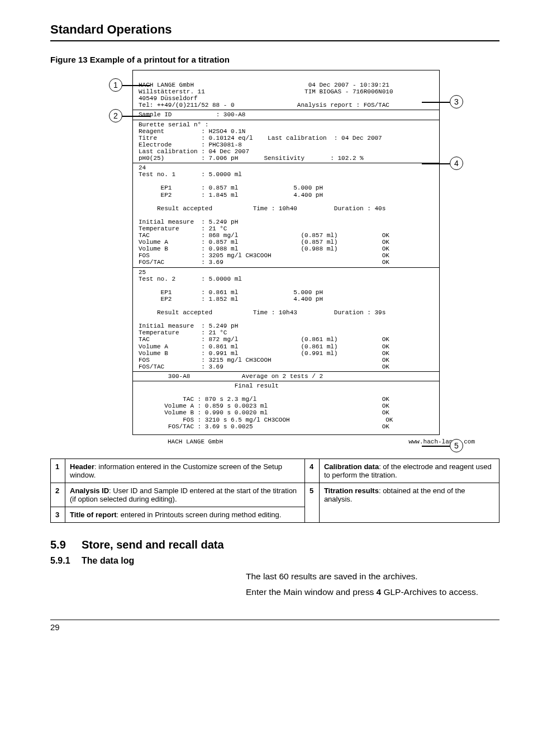 The image size is (533, 756). I want to click on legend-3-num: 3, so click(58, 514).